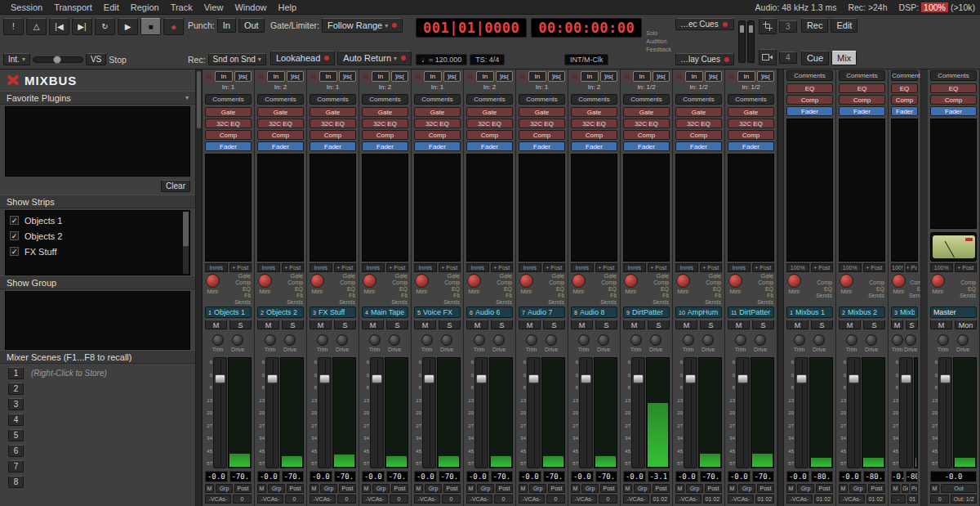  Describe the element at coordinates (905, 190) in the screenshot. I see `processor-box` at that location.